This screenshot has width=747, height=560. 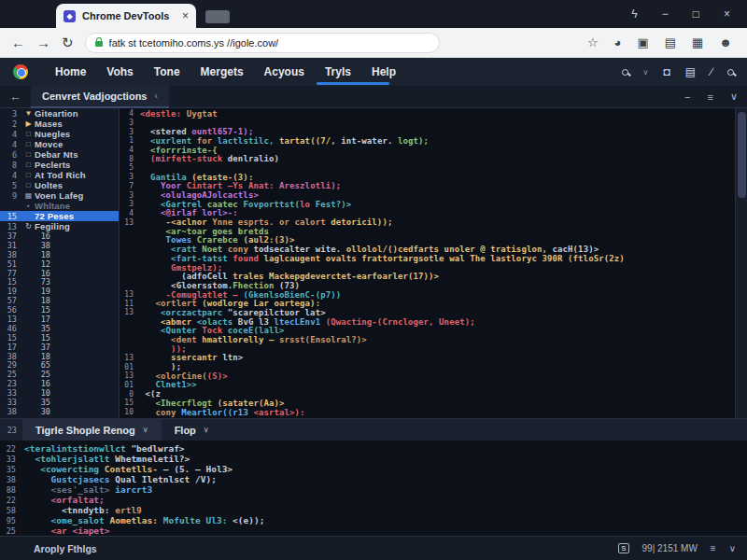 What do you see at coordinates (28, 196) in the screenshot?
I see `tree-item-icon: ▦` at bounding box center [28, 196].